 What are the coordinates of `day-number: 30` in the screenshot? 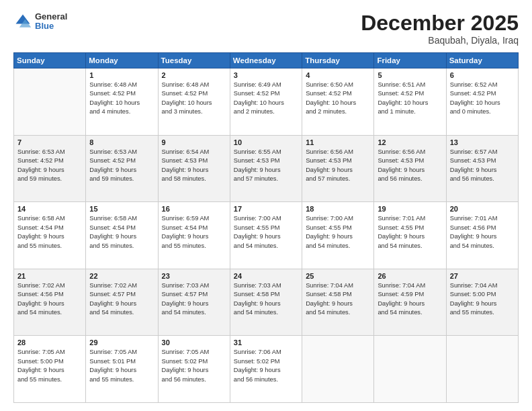 It's located at (194, 342).